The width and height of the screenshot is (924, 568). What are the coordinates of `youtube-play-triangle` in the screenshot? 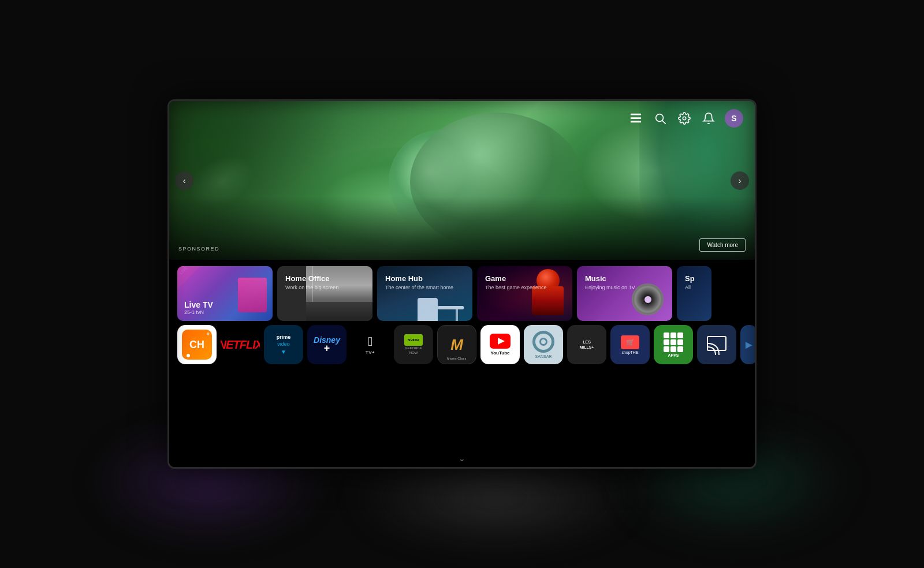 It's located at (501, 341).